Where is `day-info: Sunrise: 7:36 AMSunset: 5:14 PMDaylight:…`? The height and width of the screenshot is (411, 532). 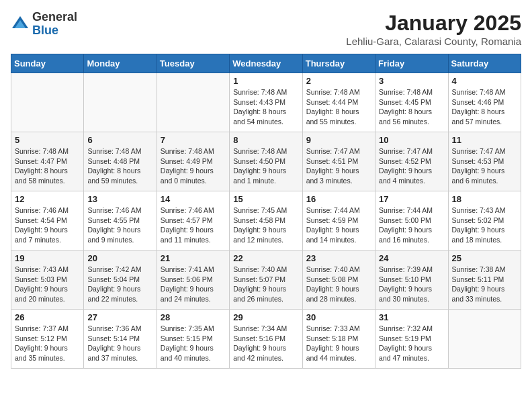 day-info: Sunrise: 7:36 AMSunset: 5:14 PMDaylight:… is located at coordinates (120, 344).